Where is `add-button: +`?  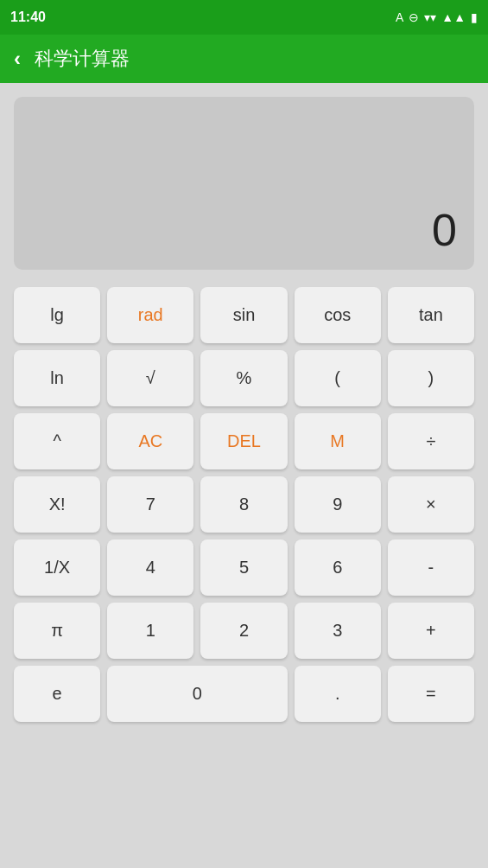
add-button: + is located at coordinates (431, 631).